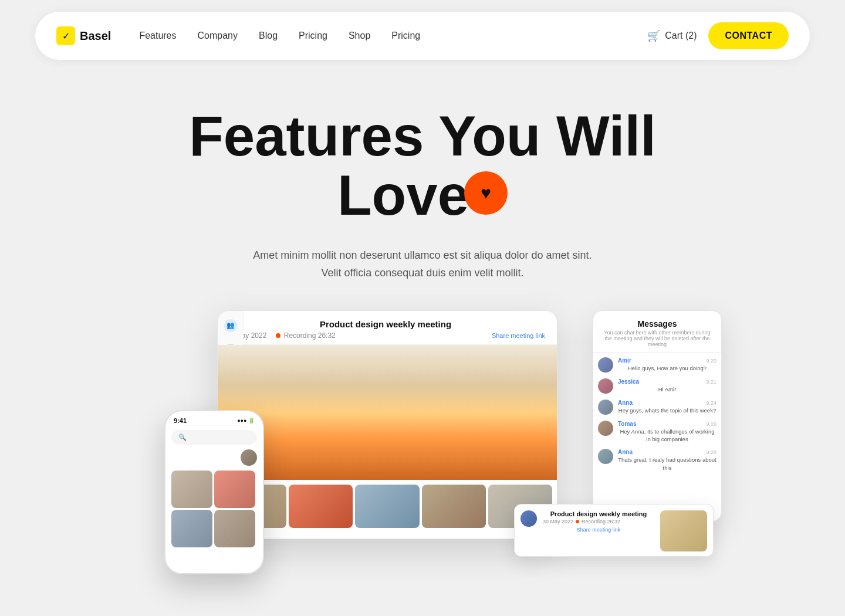  Describe the element at coordinates (711, 403) in the screenshot. I see `msg-time-anna1: 9:24` at that location.